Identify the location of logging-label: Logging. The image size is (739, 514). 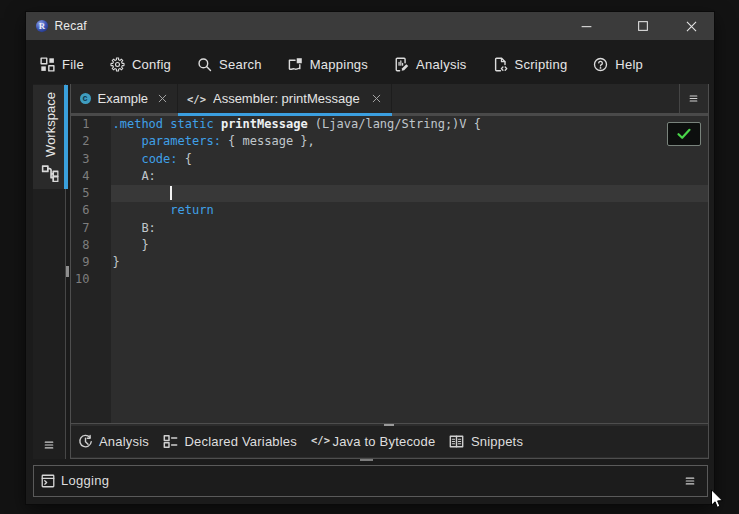
(85, 480).